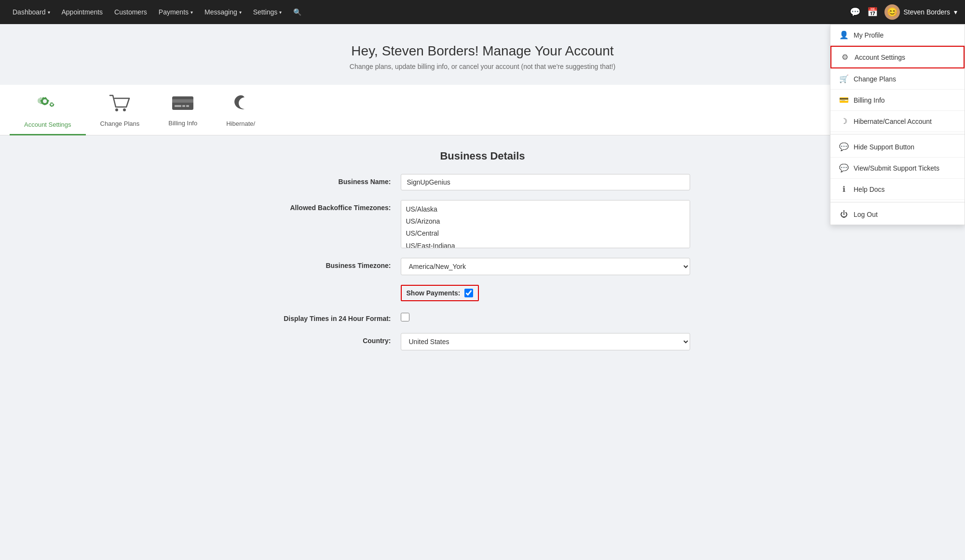 This screenshot has width=965, height=560. What do you see at coordinates (120, 123) in the screenshot?
I see `tab-change-plans-label: Change Plans` at bounding box center [120, 123].